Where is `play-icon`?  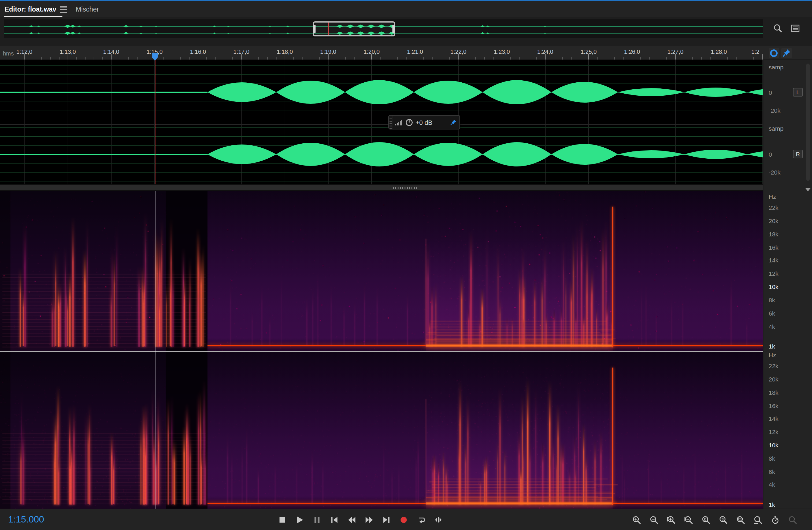 play-icon is located at coordinates (300, 519).